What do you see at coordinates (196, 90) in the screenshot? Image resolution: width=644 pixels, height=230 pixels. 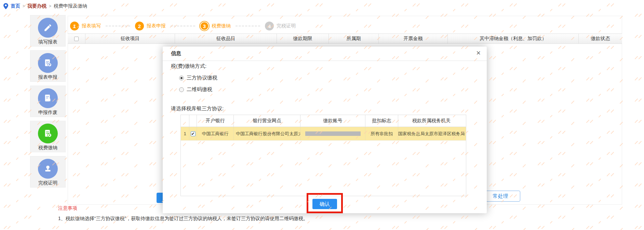 I see `radio-qrcode-payment: 二维码缴税` at bounding box center [196, 90].